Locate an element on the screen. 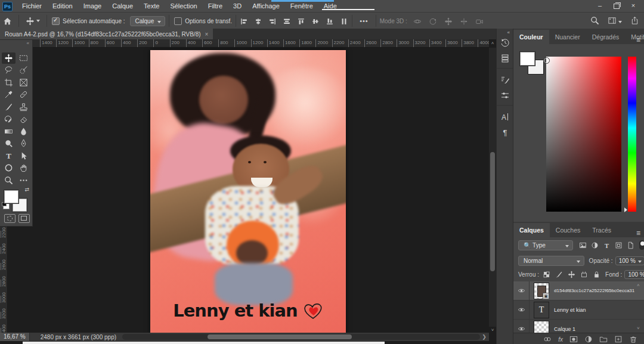 This screenshot has width=644, height=344. new-layer-button is located at coordinates (618, 339).